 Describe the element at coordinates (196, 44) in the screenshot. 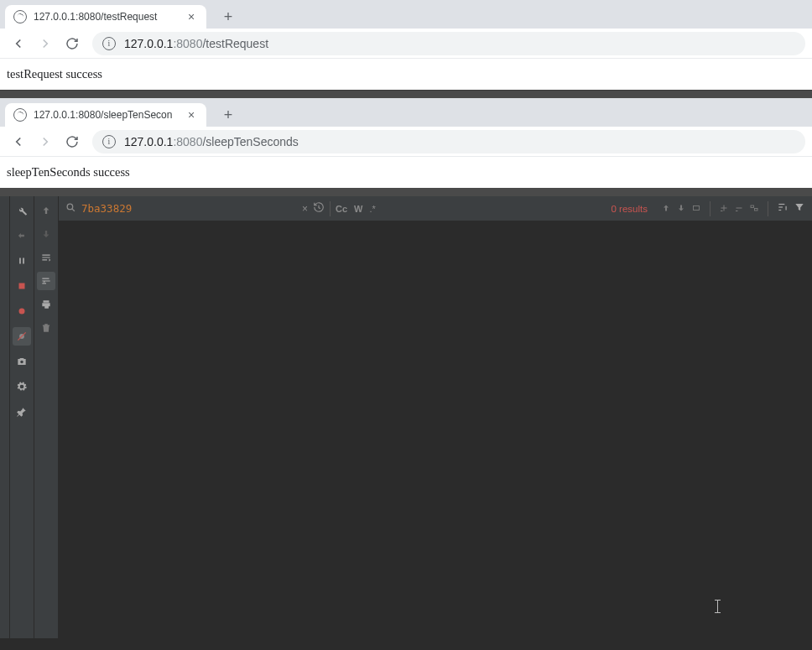

I see `url-text: 127.0.0.1:8080/testRequest` at that location.